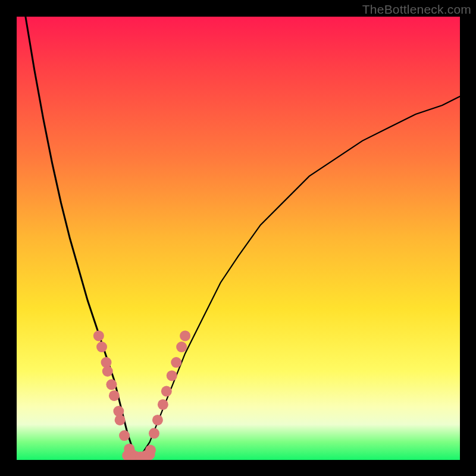 The image size is (476, 476). I want to click on watermark-text: TheBottleneck.com, so click(416, 10).